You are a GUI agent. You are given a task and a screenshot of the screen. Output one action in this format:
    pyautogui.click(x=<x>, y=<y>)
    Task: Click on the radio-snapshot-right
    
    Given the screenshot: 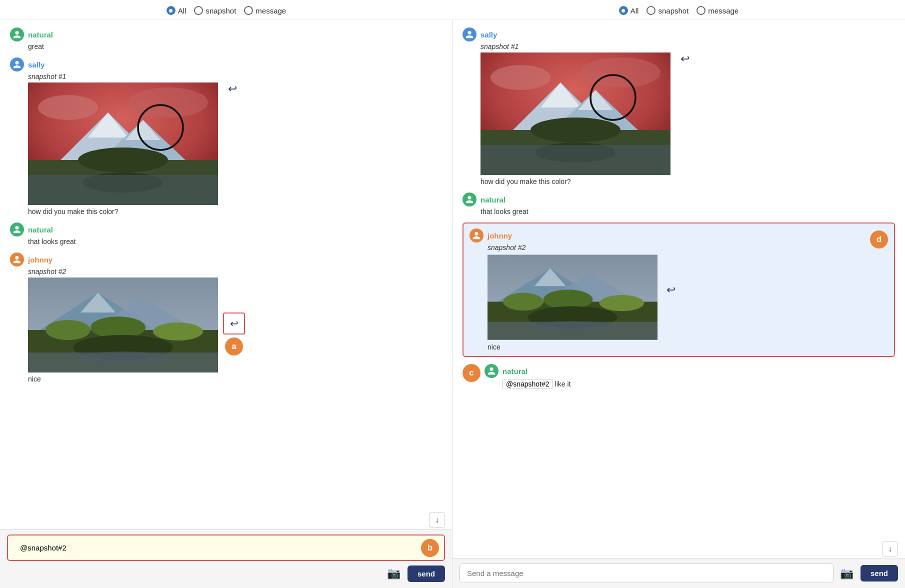 What is the action you would take?
    pyautogui.click(x=651, y=10)
    